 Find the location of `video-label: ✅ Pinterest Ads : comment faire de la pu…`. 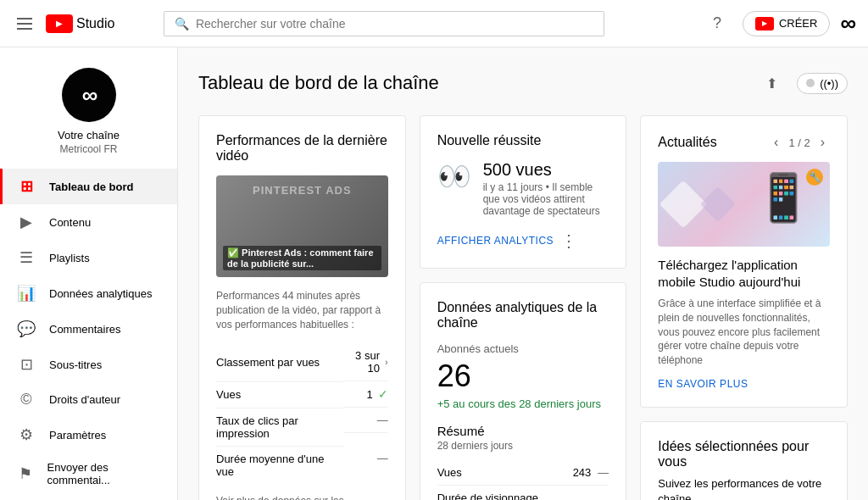

video-label: ✅ Pinterest Ads : comment faire de la pu… is located at coordinates (302, 258).